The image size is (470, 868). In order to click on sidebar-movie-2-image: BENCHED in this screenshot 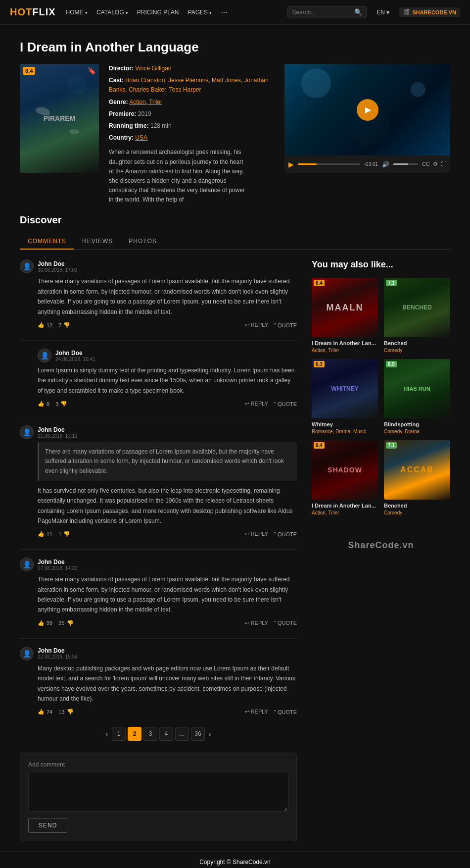, I will do `click(417, 307)`.